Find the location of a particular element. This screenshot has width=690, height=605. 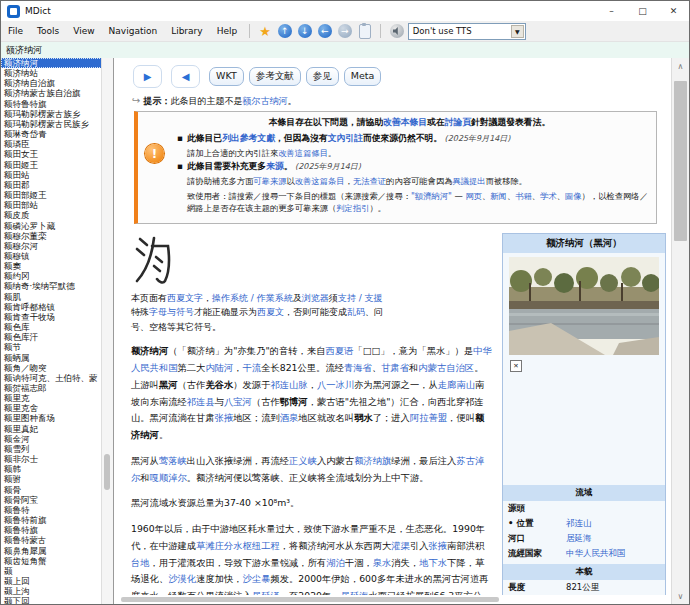

wiki-link: 额济纳旗 is located at coordinates (372, 460).